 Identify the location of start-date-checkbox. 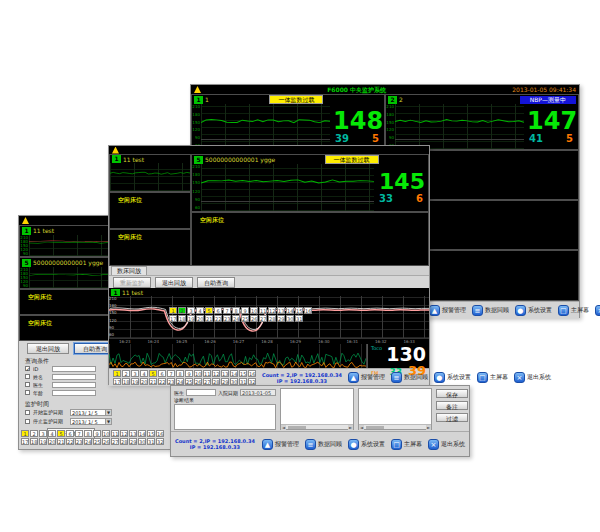
(28, 412).